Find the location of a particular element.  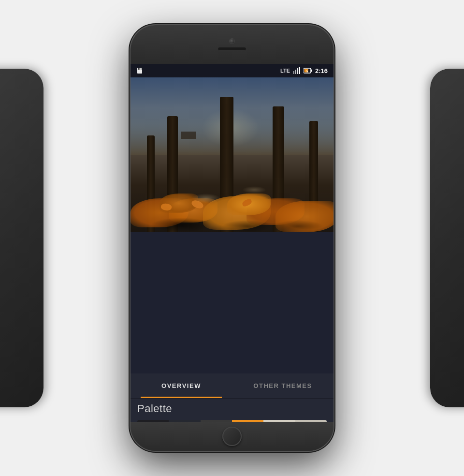

swatch-primary-dark: Primary Dark is located at coordinates (153, 421).